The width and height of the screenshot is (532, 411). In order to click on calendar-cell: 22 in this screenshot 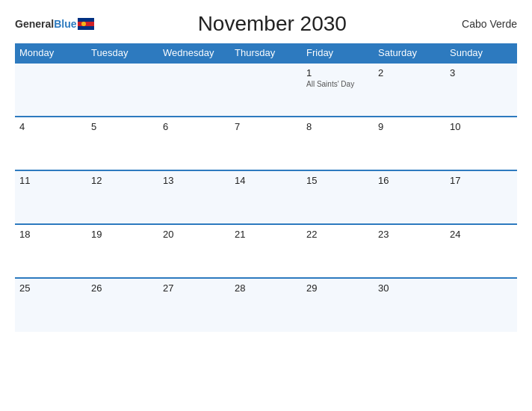, I will do `click(338, 251)`.